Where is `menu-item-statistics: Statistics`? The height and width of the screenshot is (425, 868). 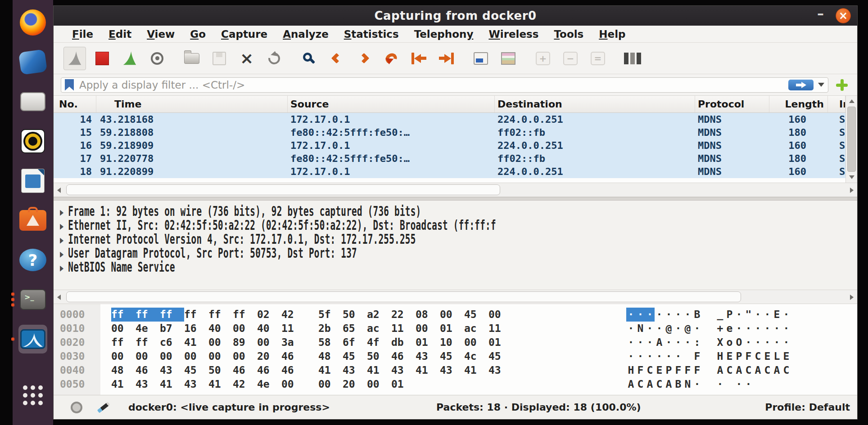
menu-item-statistics: Statistics is located at coordinates (371, 34).